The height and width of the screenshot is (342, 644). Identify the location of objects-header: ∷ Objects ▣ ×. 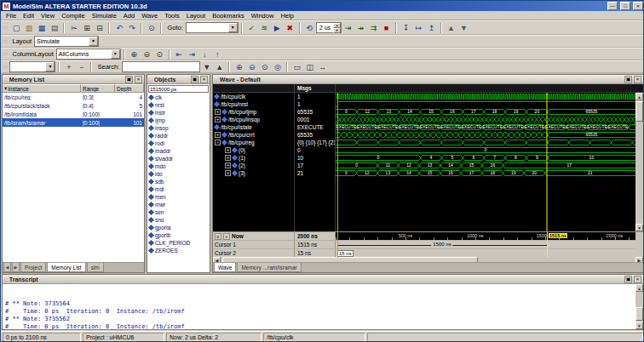
(179, 80).